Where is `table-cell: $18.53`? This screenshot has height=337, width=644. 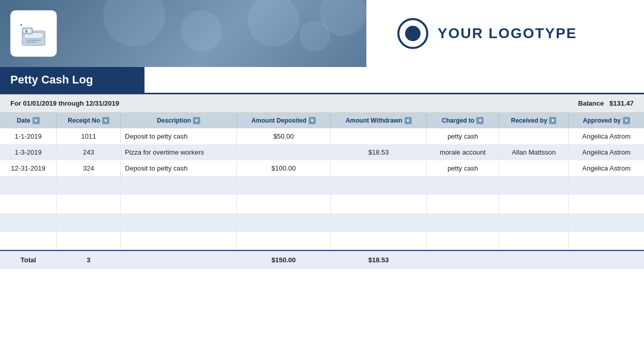
table-cell: $18.53 is located at coordinates (379, 153).